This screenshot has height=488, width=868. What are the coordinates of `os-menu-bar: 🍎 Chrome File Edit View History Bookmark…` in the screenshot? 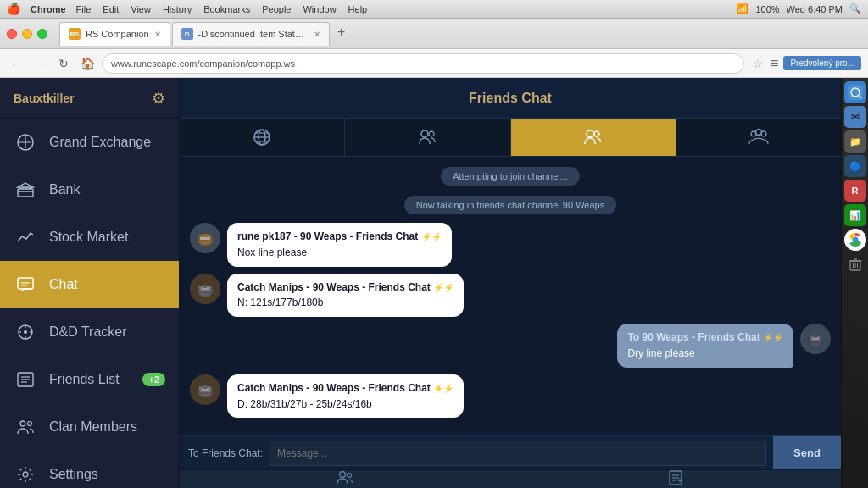 It's located at (434, 9).